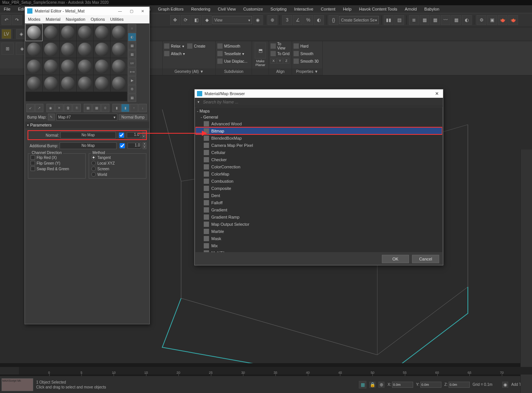  I want to click on show-shaded-icon: ▦, so click(88, 108).